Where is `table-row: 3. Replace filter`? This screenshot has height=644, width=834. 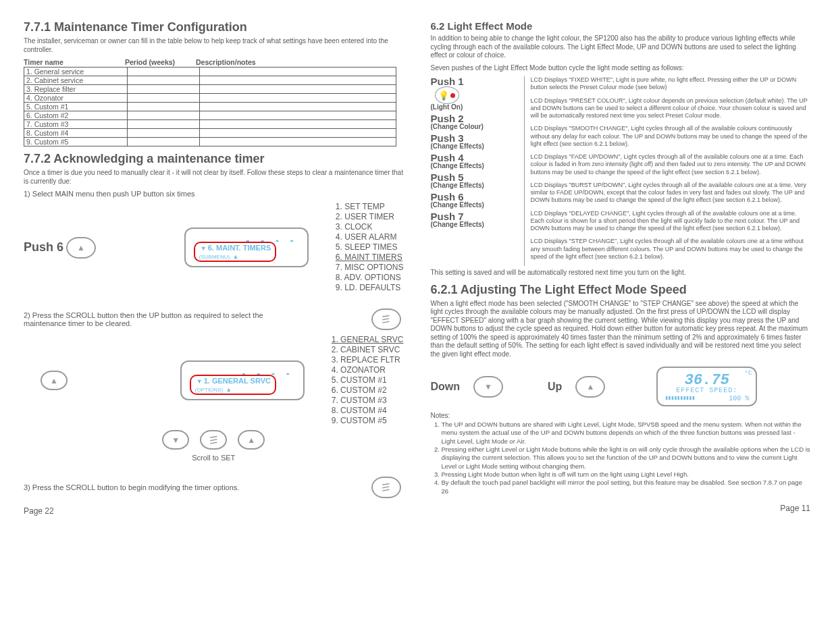
table-row: 3. Replace filter is located at coordinates (211, 89).